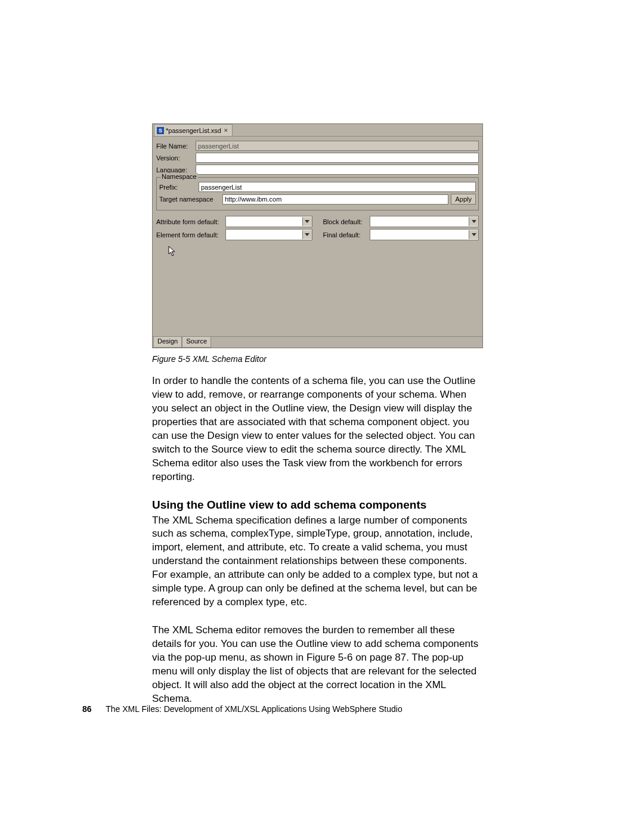  What do you see at coordinates (317, 359) in the screenshot?
I see `figure-caption: Figure 5-5 XML Schema Editor` at bounding box center [317, 359].